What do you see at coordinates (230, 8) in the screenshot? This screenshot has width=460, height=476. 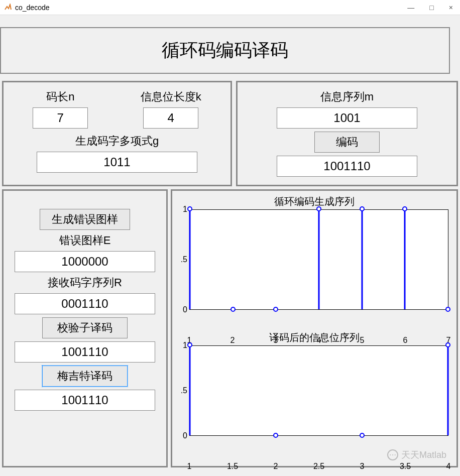 I see `window-titlebar: co_decode — □ ×` at bounding box center [230, 8].